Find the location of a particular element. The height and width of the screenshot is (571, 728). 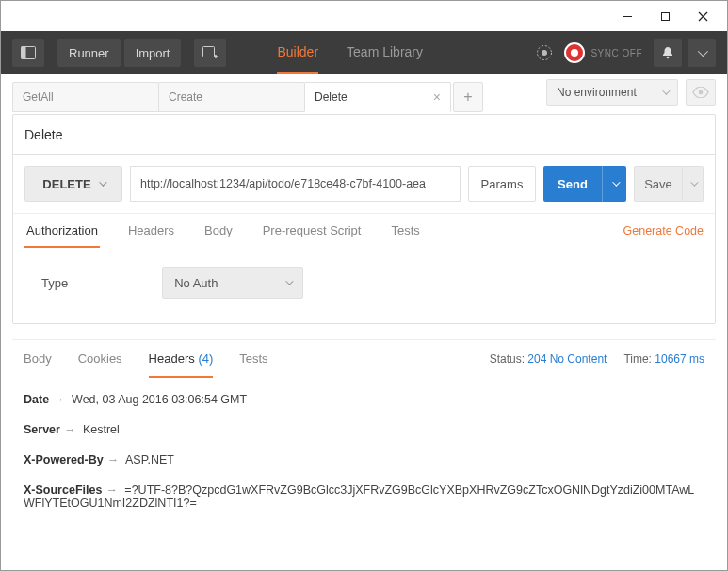

request-name: Delete is located at coordinates (364, 135).